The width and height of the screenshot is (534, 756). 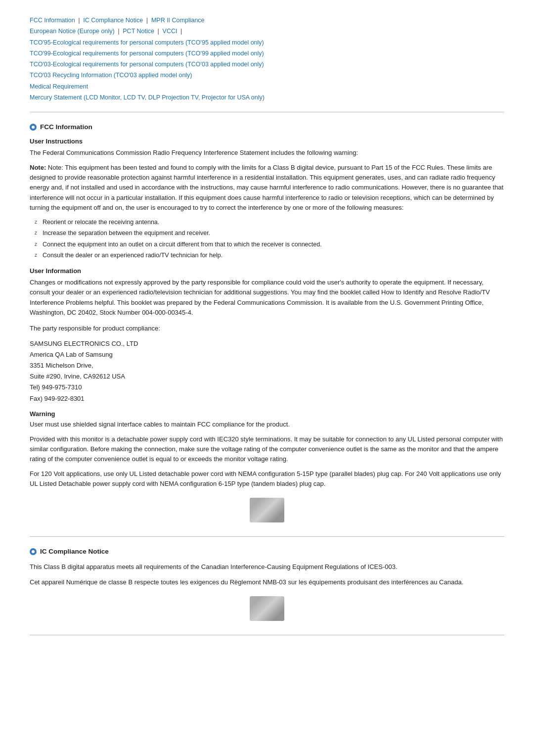 What do you see at coordinates (267, 567) in the screenshot?
I see `ic-text1: This Class B digital apparatus meets all…` at bounding box center [267, 567].